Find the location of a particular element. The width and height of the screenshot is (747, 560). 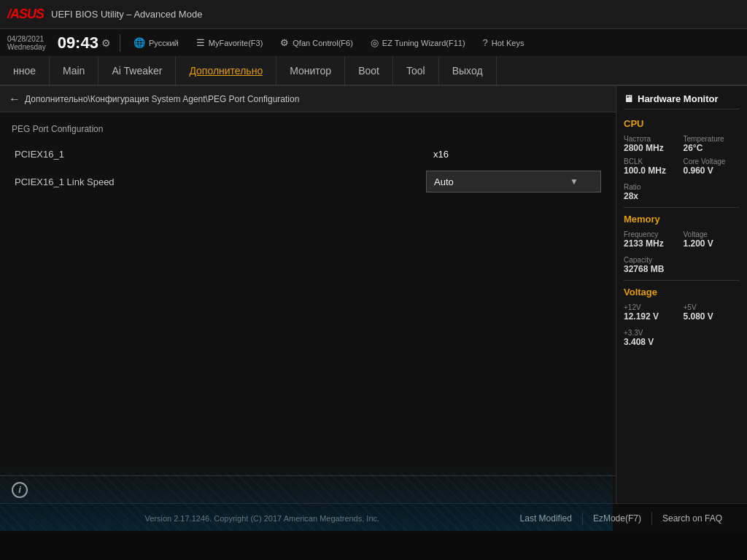

config-row-pciex16: PCIEX16_1 x16 is located at coordinates (308, 154).